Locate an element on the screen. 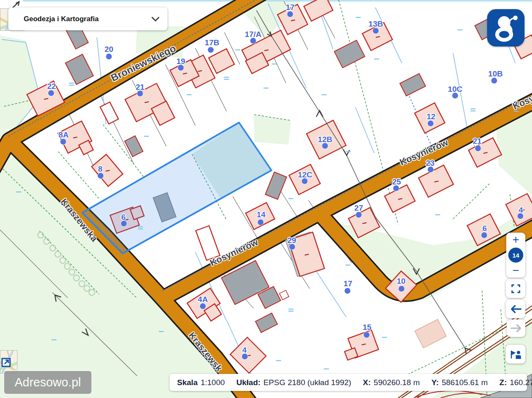 This screenshot has height=398, width=532. history-forward-button is located at coordinates (516, 328).